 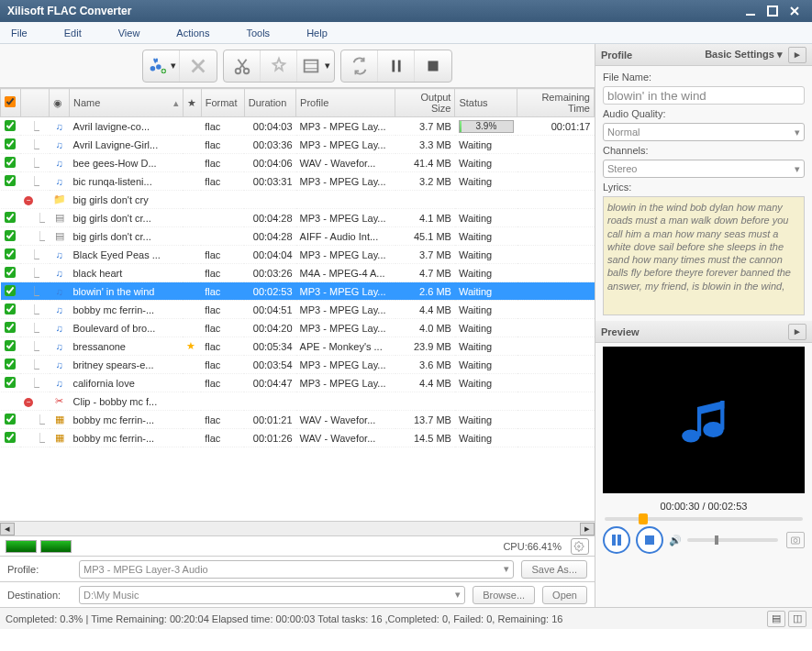 What do you see at coordinates (297, 420) in the screenshot?
I see `table-row: ⎿▦bobby mc ferrin-...flac00:01:21WAV - W…` at bounding box center [297, 420].